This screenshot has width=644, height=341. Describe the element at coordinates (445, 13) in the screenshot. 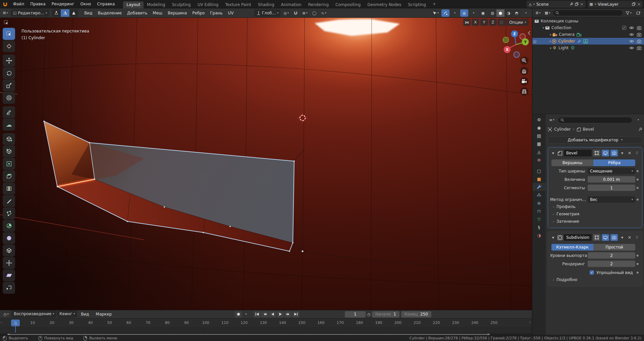

I see `gizmo-toggle` at that location.